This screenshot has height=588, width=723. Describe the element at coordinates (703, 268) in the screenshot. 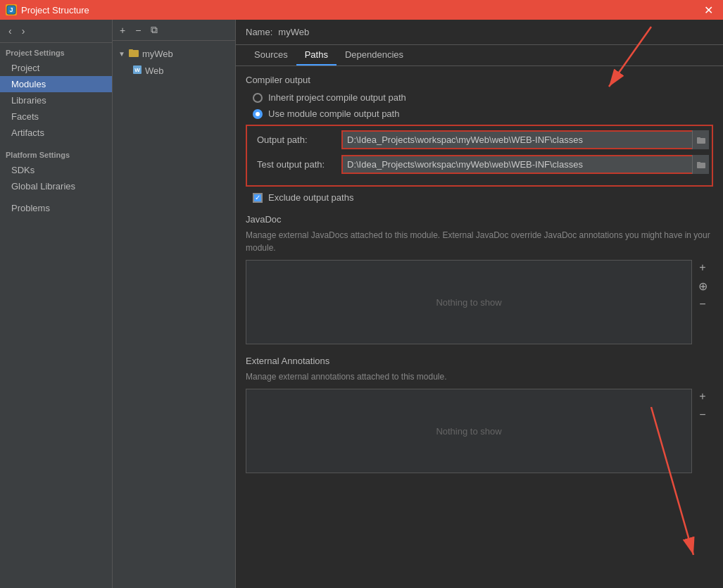

I see `javadoc-add-button: +` at that location.